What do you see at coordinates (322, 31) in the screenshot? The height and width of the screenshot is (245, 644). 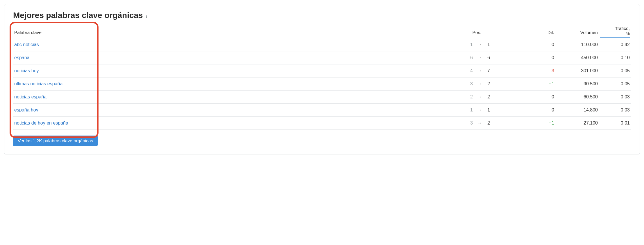 I see `table-header-row: Palabra clave Pos. Dif. Volumen Tráfico,…` at bounding box center [322, 31].